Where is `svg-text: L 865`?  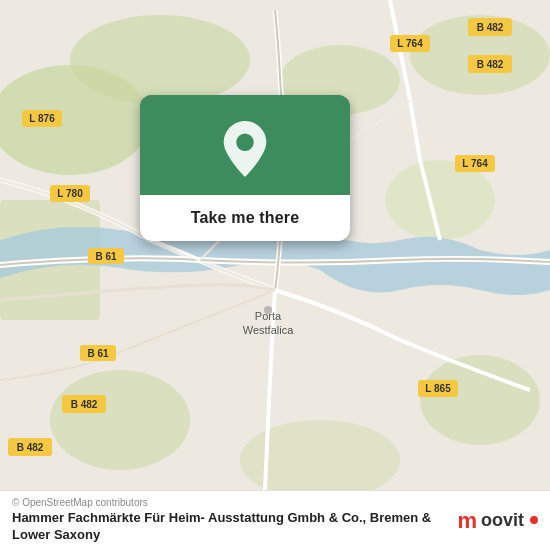
svg-text: L 865 is located at coordinates (438, 388).